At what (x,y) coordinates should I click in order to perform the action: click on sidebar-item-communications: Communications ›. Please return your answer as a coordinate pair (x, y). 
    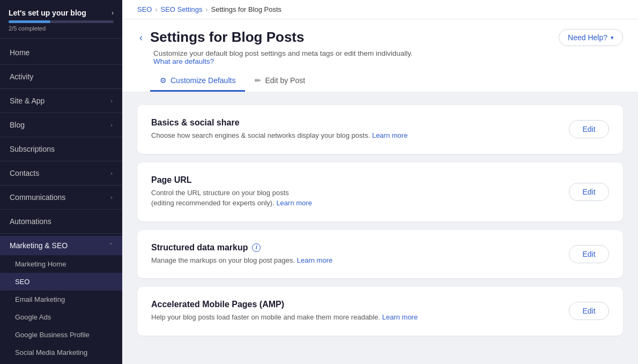
    Looking at the image, I should click on (61, 197).